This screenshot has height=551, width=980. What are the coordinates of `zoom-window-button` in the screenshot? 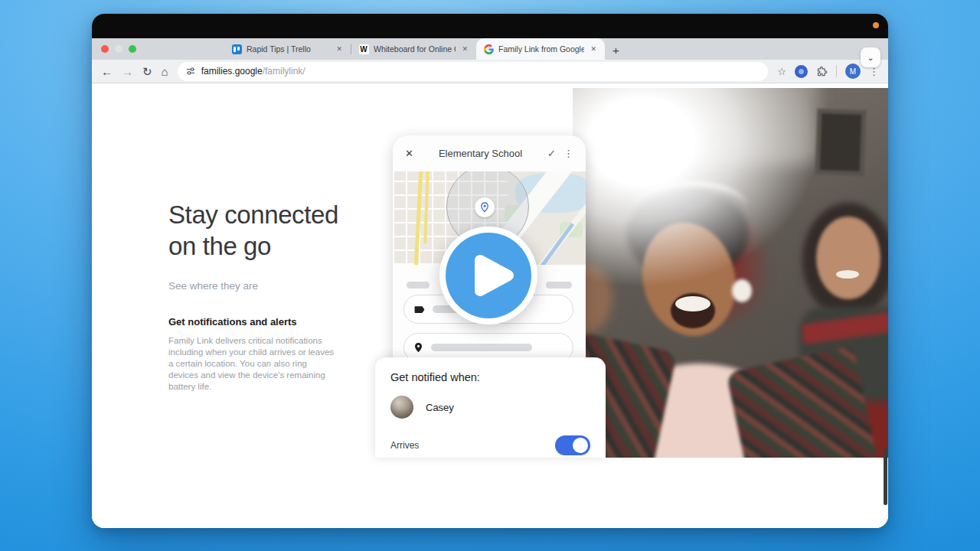 It's located at (132, 49).